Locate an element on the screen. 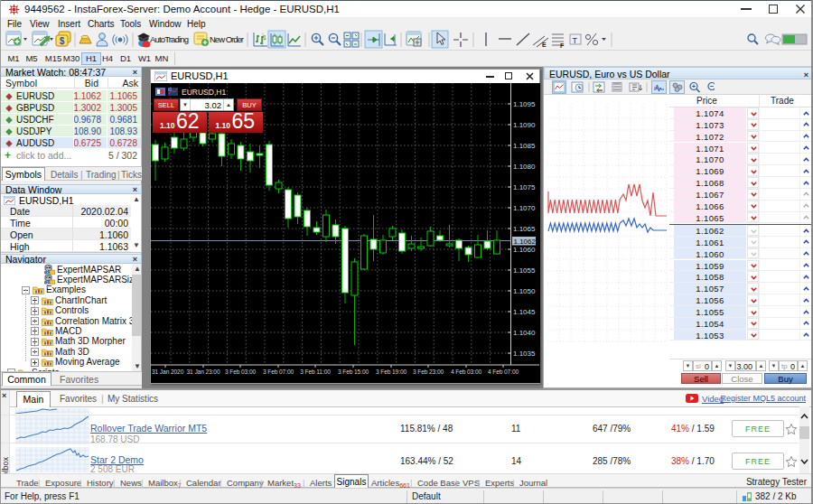 Image resolution: width=813 pixels, height=504 pixels. svg-text: 3 Feb 11:00 is located at coordinates (315, 372).